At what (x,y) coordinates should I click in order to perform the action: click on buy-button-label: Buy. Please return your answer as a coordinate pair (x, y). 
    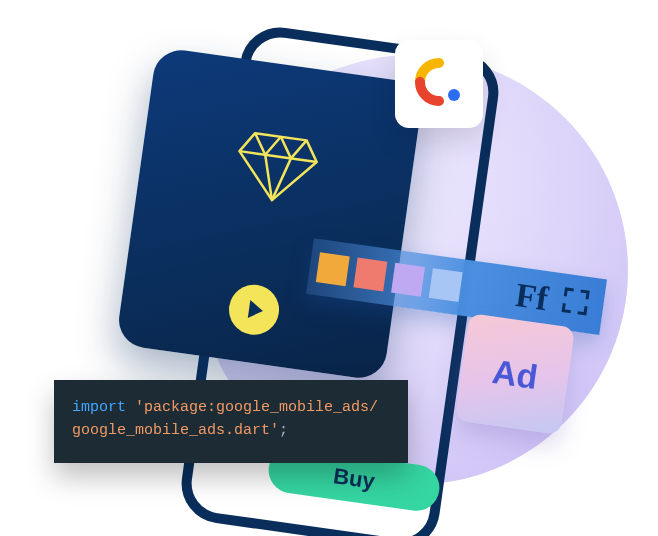
    Looking at the image, I should click on (354, 479).